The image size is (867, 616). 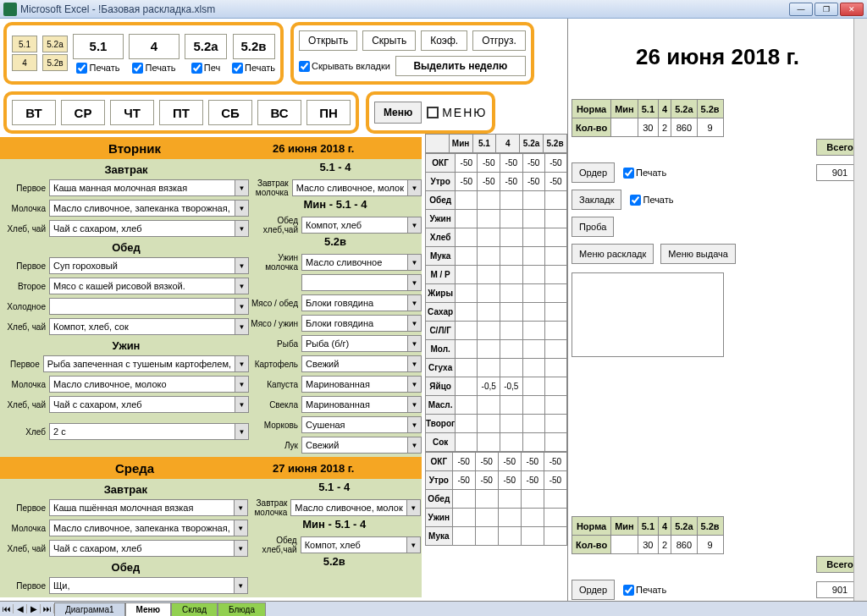 I want to click on mini-5-2v: 5.2в, so click(x=55, y=63).